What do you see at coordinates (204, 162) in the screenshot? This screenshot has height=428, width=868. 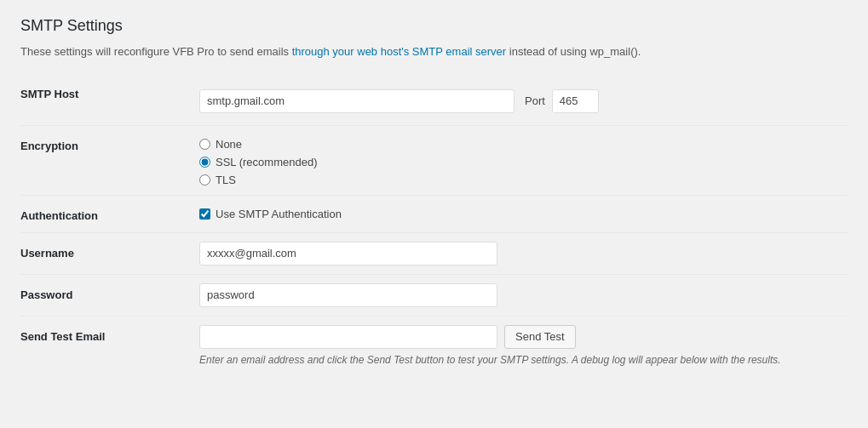 I see `encryption-ssl-radio` at bounding box center [204, 162].